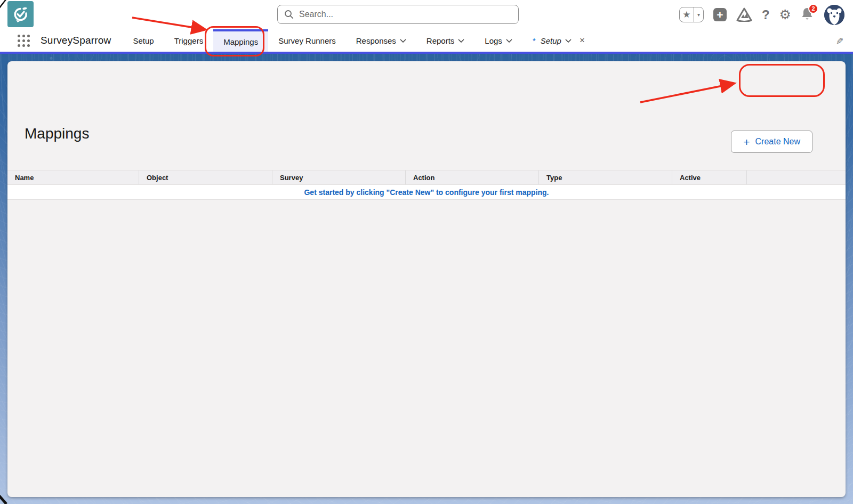 The image size is (853, 504). Describe the element at coordinates (143, 40) in the screenshot. I see `tab-setup: Setup` at that location.